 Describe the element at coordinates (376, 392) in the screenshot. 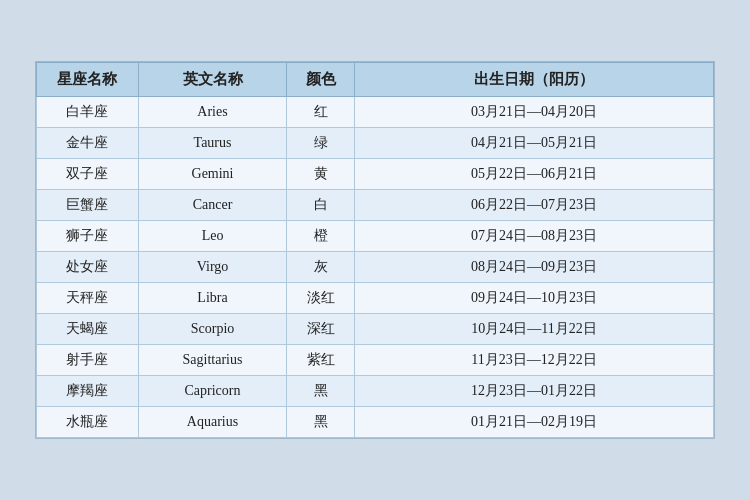

I see `table-row: 摩羯座Capricorn黑12月23日—01月22日` at that location.